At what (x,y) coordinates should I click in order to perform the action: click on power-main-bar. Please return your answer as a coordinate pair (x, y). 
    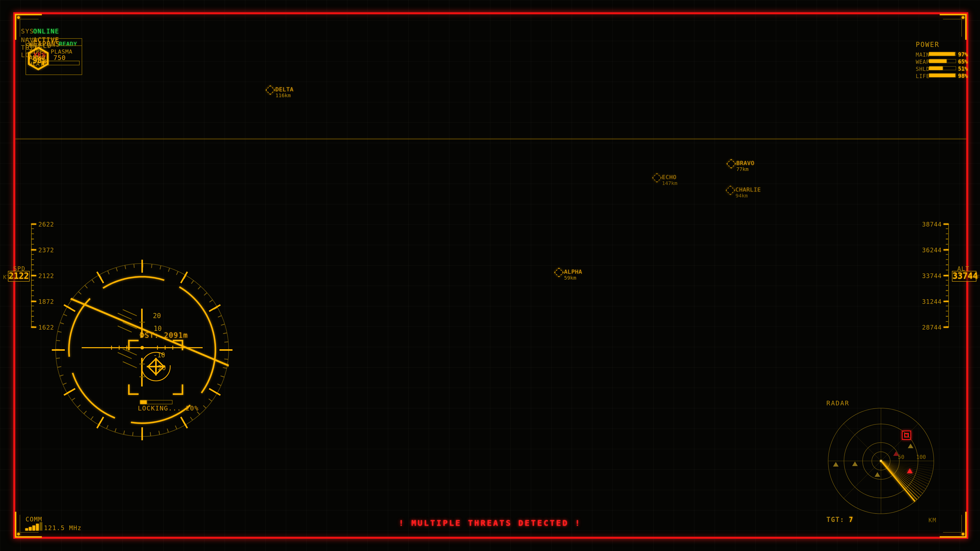
    Looking at the image, I should click on (943, 54).